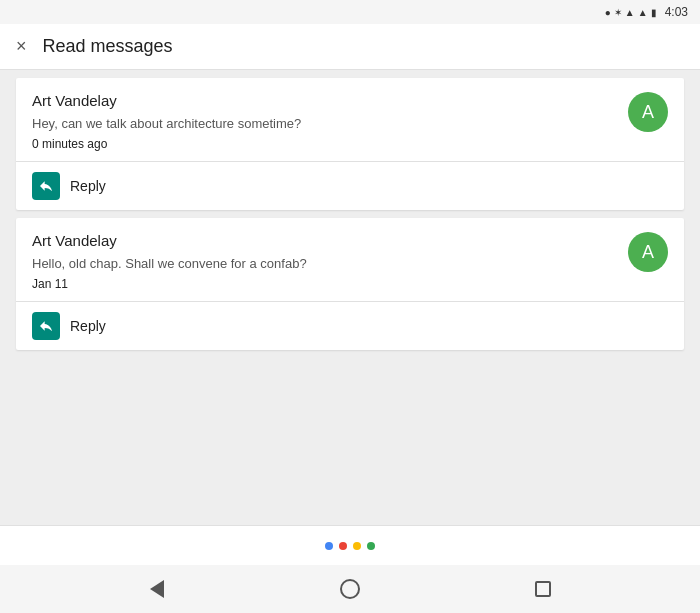 Image resolution: width=700 pixels, height=613 pixels. I want to click on wifi-icon: ▲, so click(630, 12).